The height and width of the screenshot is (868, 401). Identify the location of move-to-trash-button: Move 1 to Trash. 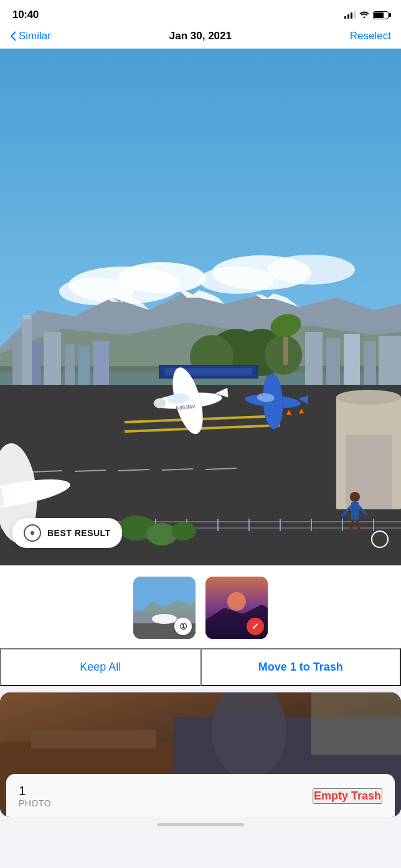
(301, 668).